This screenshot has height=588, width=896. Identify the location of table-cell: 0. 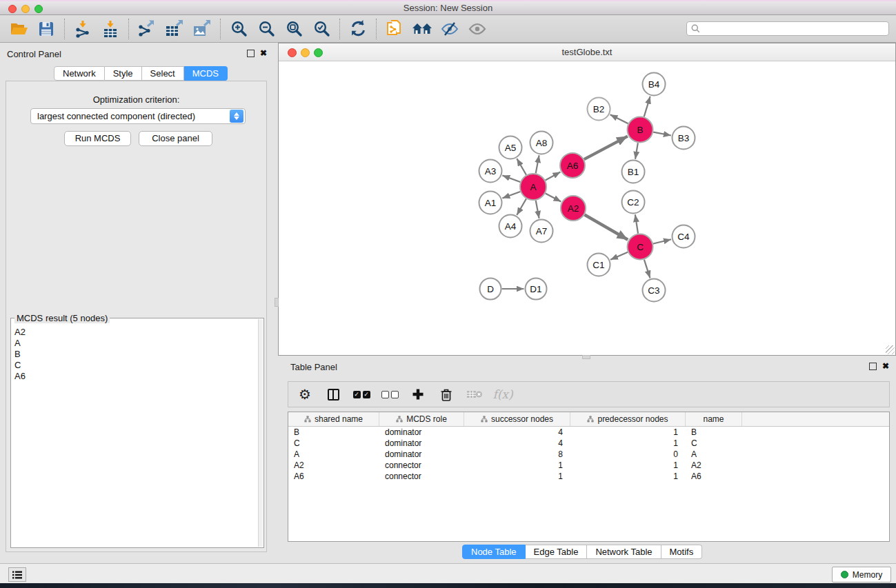
(628, 454).